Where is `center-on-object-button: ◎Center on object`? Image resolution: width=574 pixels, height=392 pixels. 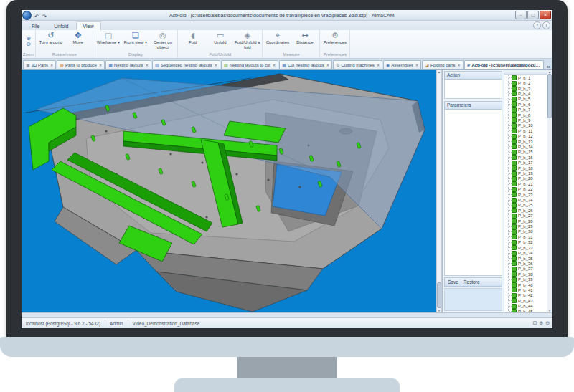 center-on-object-button: ◎Center on object is located at coordinates (162, 40).